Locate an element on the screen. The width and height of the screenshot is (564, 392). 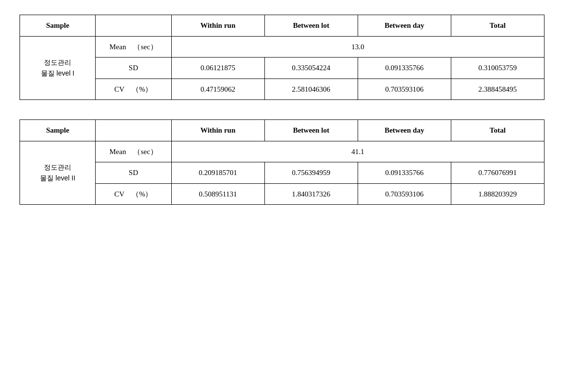
table1-sd-between-day: 0.091335766 is located at coordinates (404, 68).